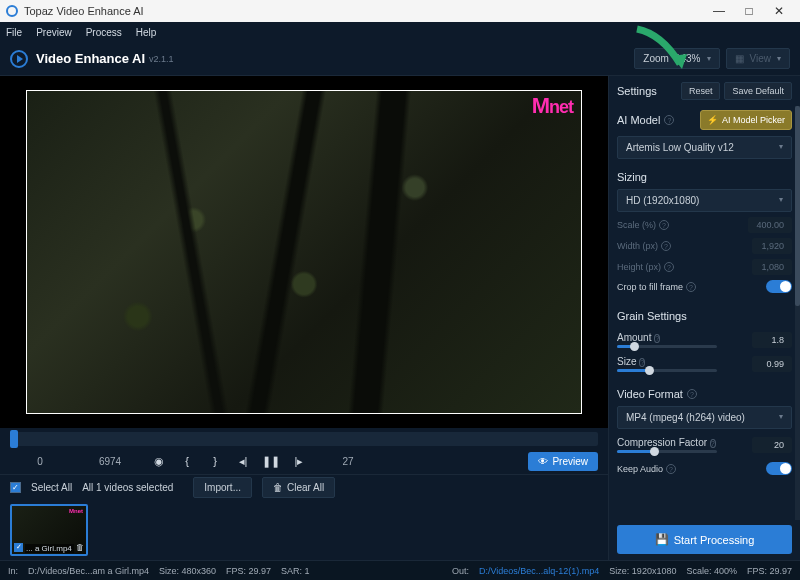 This screenshot has height=580, width=800. What do you see at coordinates (667, 340) in the screenshot?
I see `grain-amount-slider: Amount ?` at bounding box center [667, 340].